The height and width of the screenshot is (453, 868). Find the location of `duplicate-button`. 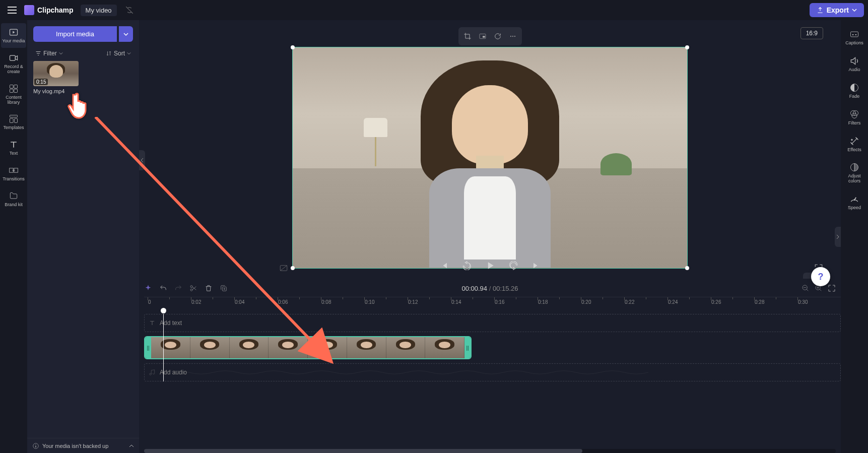

duplicate-button is located at coordinates (224, 288).